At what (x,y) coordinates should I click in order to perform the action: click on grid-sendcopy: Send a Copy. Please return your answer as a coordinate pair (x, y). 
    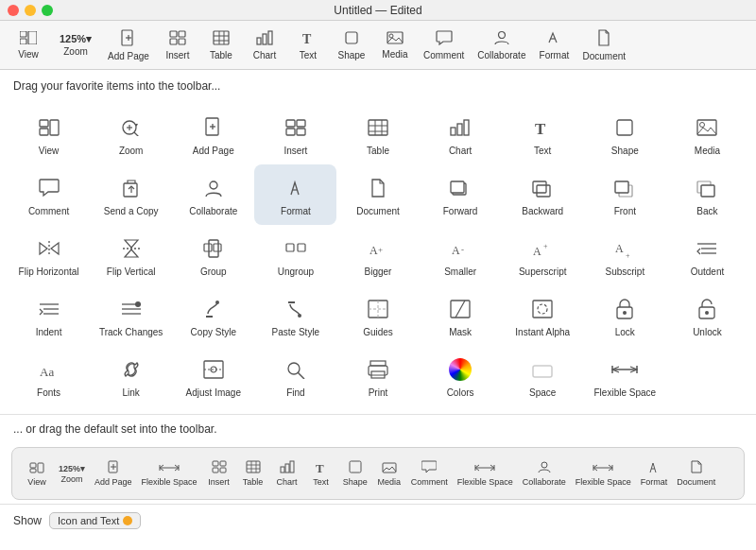
    Looking at the image, I should click on (130, 195).